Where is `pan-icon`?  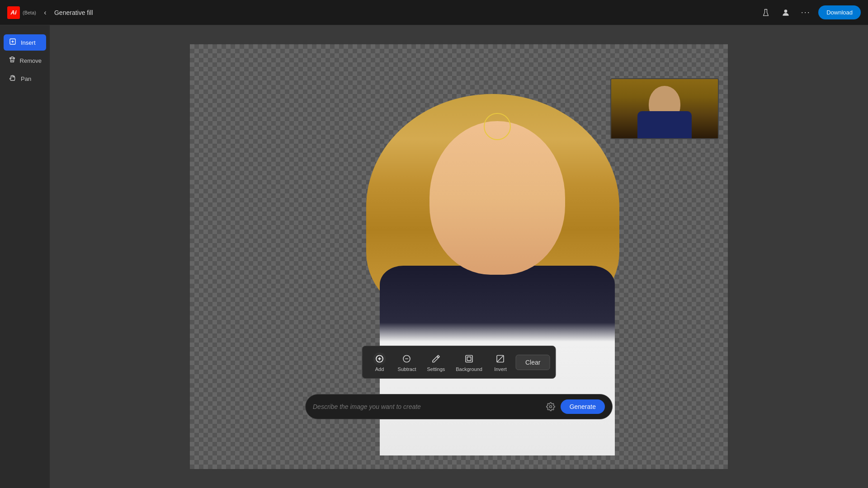
pan-icon is located at coordinates (13, 79).